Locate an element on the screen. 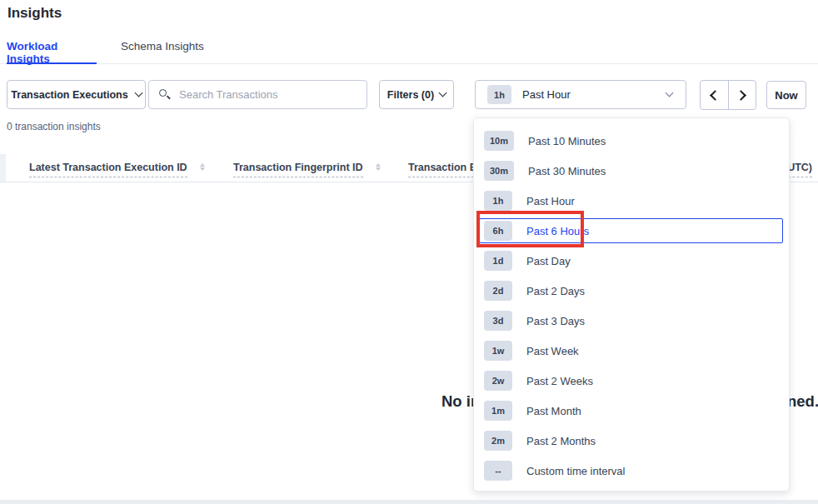  insights-count: 0 transaction insights is located at coordinates (53, 127).